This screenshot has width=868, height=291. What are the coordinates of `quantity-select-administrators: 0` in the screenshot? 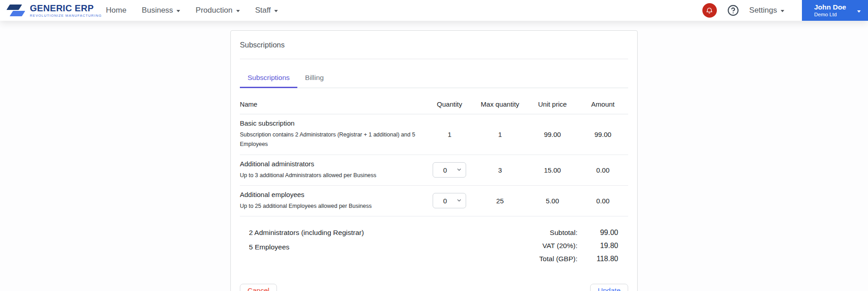 It's located at (449, 170).